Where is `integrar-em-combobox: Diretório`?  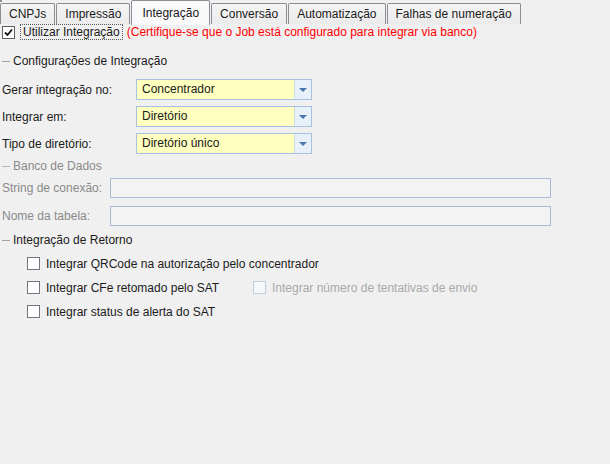
integrar-em-combobox: Diretório is located at coordinates (224, 116).